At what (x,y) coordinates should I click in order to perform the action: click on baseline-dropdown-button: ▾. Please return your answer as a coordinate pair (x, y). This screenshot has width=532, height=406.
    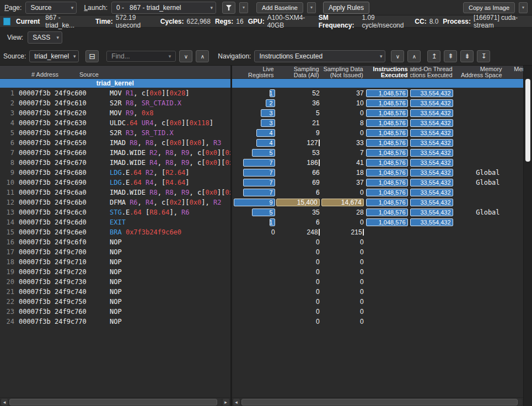
    Looking at the image, I should click on (311, 8).